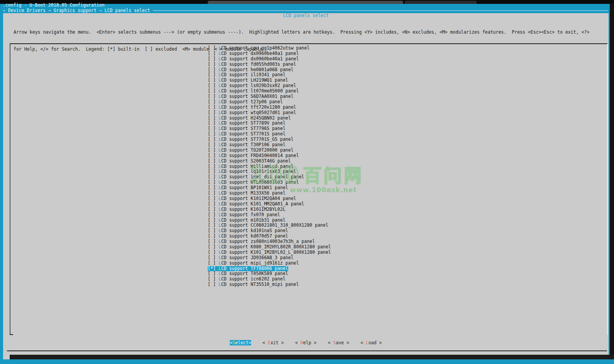 This screenshot has width=614, height=364. What do you see at coordinates (252, 113) in the screenshot?
I see `list-item: [ ] LCD support wtq05027d01 panel` at bounding box center [252, 113].